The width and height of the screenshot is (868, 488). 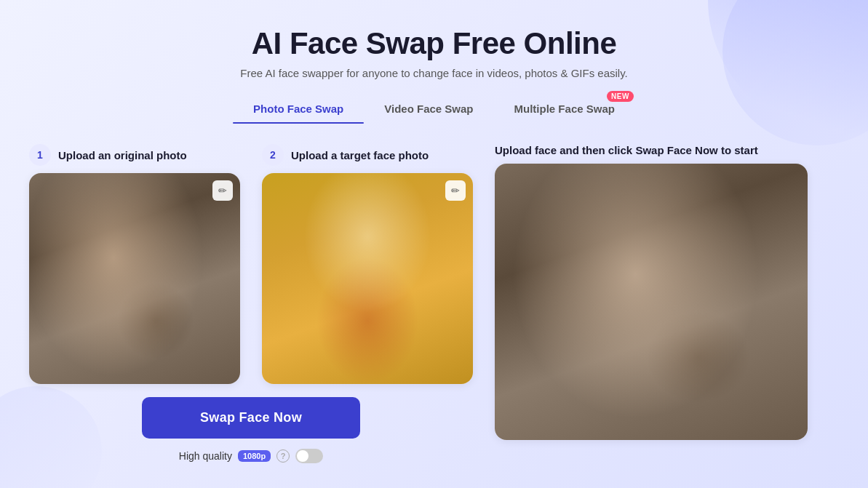 I want to click on step-label-1: Upload an original photo, so click(x=122, y=156).